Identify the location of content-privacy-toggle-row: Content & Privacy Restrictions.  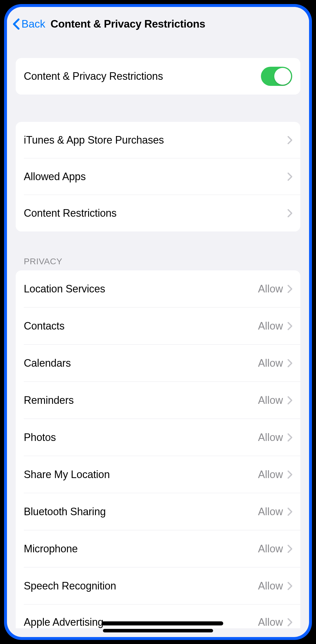
(158, 76).